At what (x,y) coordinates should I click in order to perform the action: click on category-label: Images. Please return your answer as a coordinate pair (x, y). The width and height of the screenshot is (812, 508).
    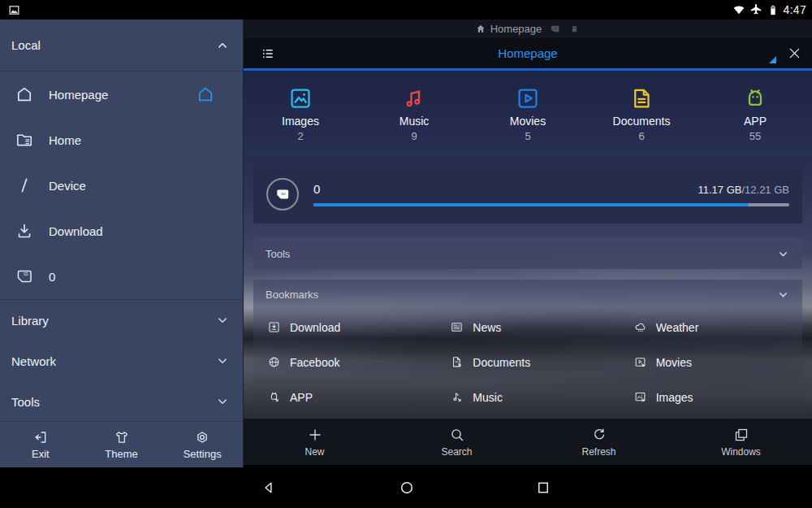
    Looking at the image, I should click on (300, 121).